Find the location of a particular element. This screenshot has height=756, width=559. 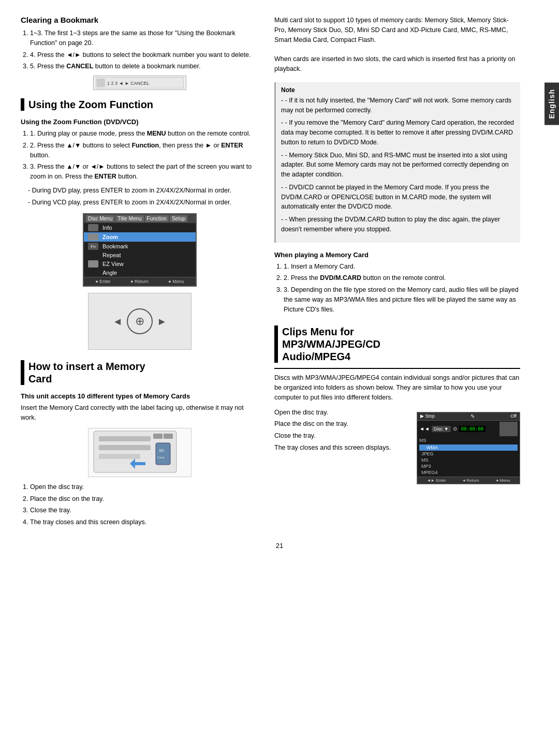

zoom-illustration: ◄ ⊕ ► is located at coordinates (140, 321).